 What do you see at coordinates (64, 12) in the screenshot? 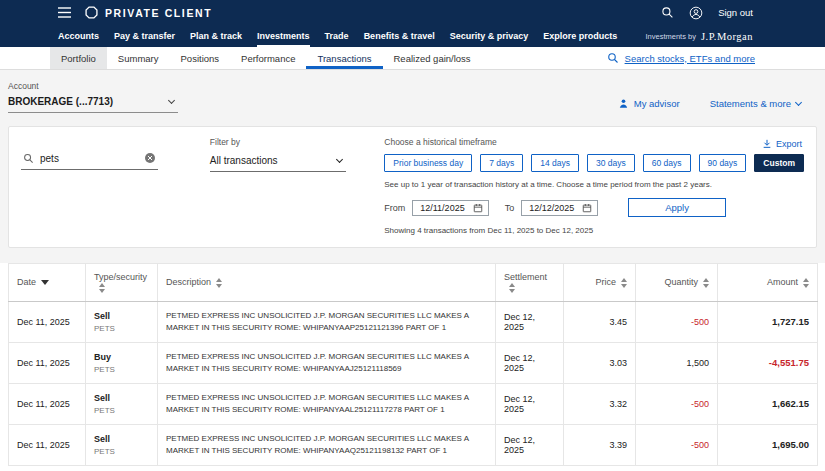
I see `menu-icon` at bounding box center [64, 12].